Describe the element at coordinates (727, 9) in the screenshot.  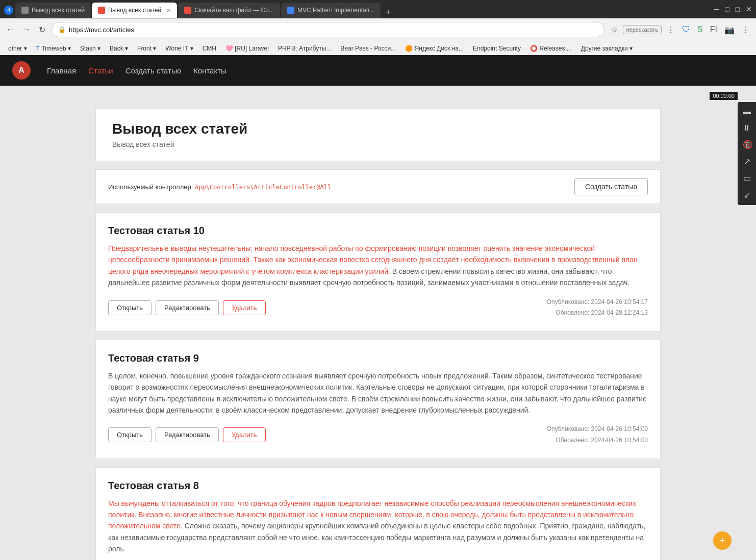
I see `restore-icon: □` at that location.